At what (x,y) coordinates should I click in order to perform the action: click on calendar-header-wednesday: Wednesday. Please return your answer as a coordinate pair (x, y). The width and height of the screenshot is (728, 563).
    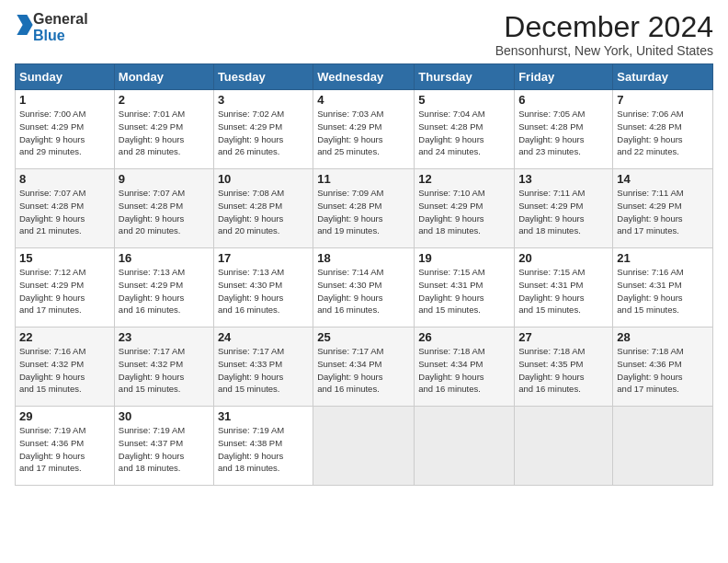
    Looking at the image, I should click on (364, 77).